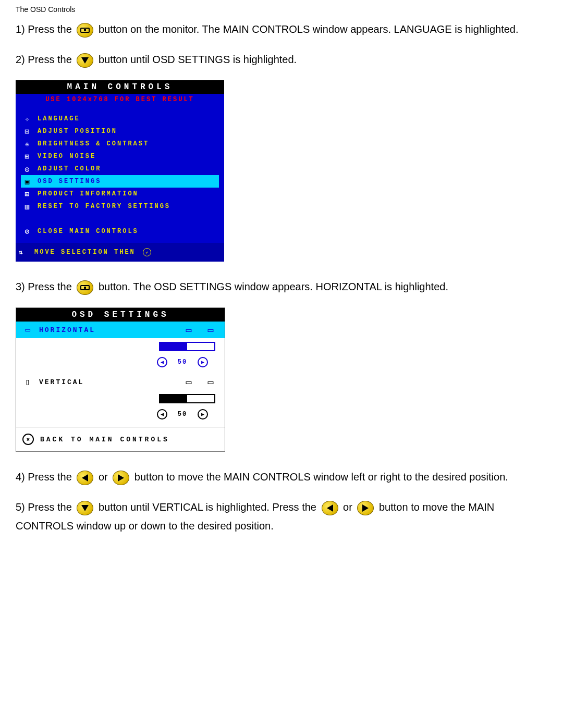 The height and width of the screenshot is (728, 563). I want to click on main-controls-hint: USE 1024x768 FOR BEST RESULT, so click(120, 100).